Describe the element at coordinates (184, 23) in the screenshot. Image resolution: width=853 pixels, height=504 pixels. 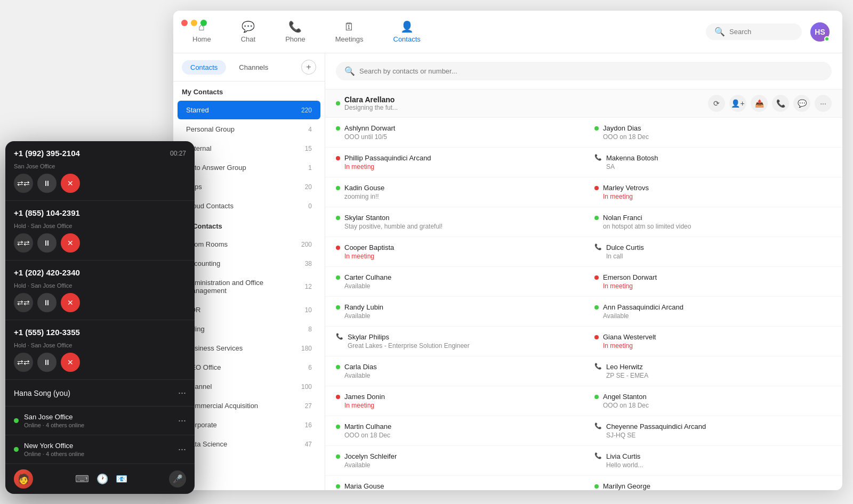
I see `close-button` at that location.